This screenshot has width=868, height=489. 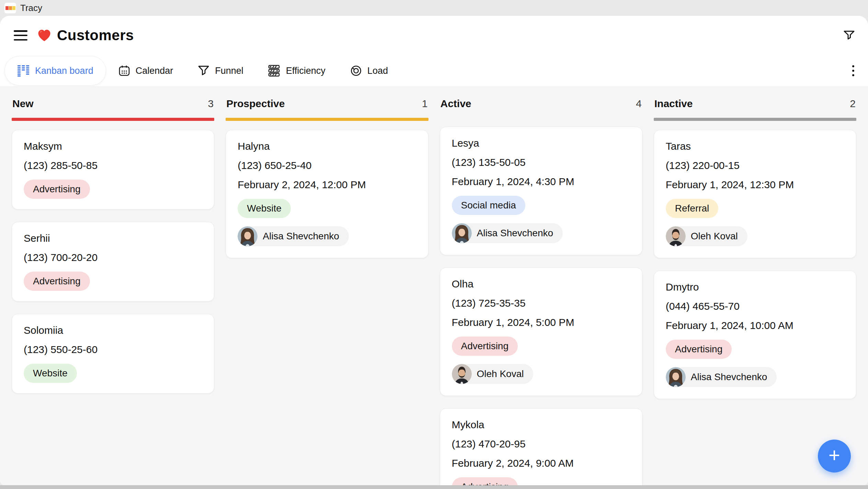 What do you see at coordinates (434, 8) in the screenshot?
I see `browser-titlebar: Tracy` at bounding box center [434, 8].